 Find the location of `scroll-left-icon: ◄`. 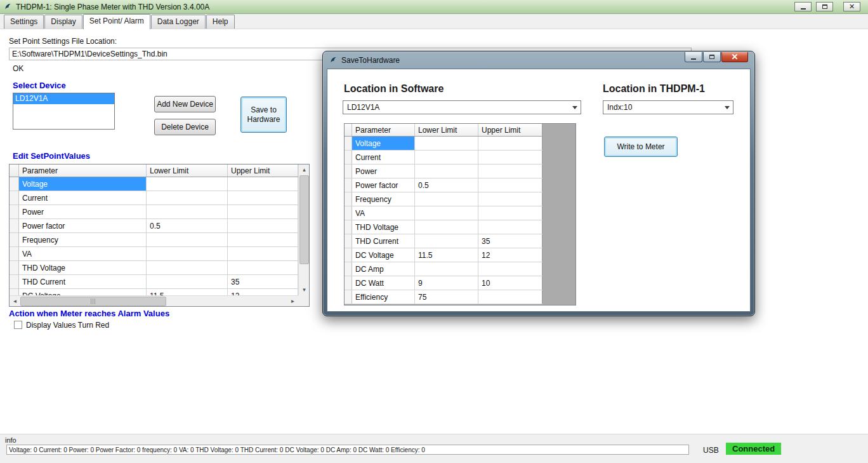

scroll-left-icon: ◄ is located at coordinates (15, 301).